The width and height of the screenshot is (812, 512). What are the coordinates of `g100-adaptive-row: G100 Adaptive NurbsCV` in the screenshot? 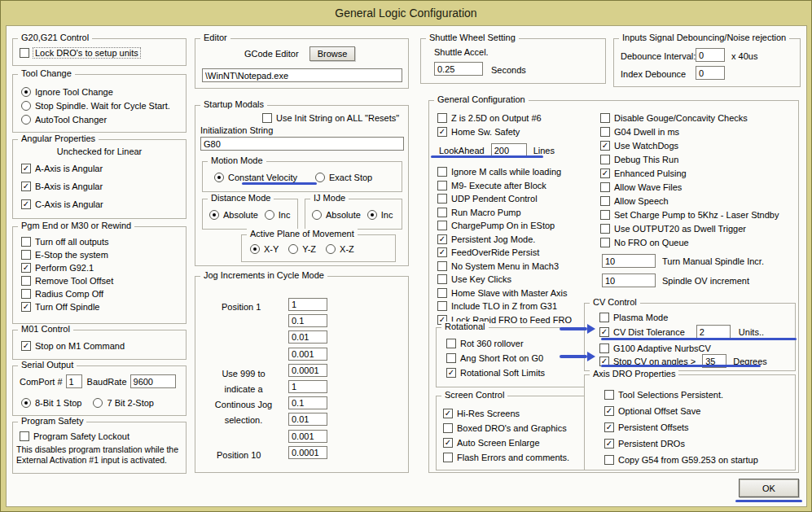 It's located at (655, 348).